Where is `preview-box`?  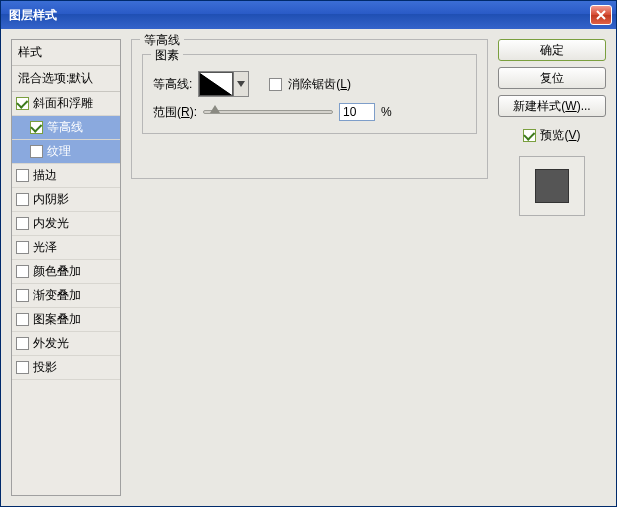 preview-box is located at coordinates (552, 186).